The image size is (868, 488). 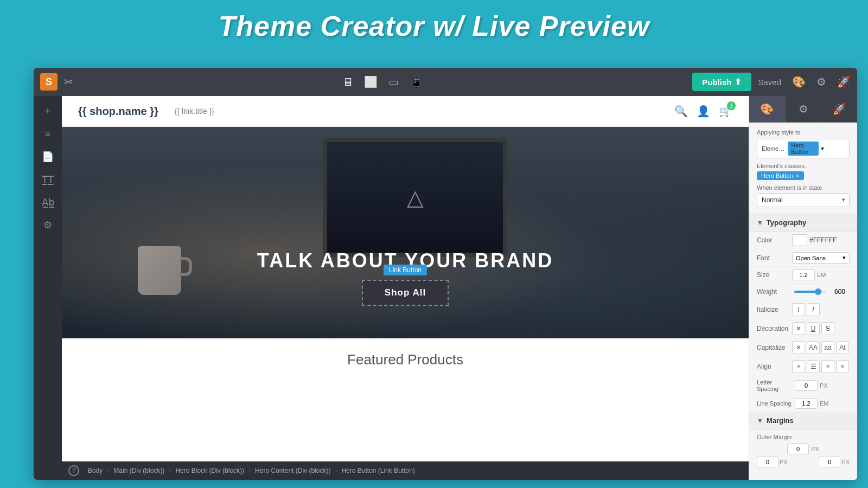 What do you see at coordinates (829, 462) in the screenshot?
I see `margin-right-input` at bounding box center [829, 462].